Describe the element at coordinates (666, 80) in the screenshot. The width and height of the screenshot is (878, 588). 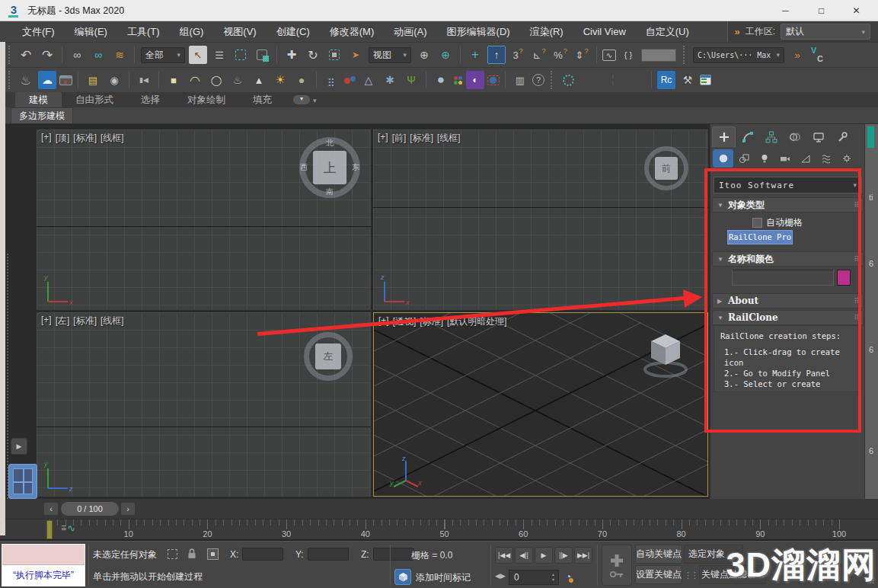
I see `railclone-button: Rc` at that location.